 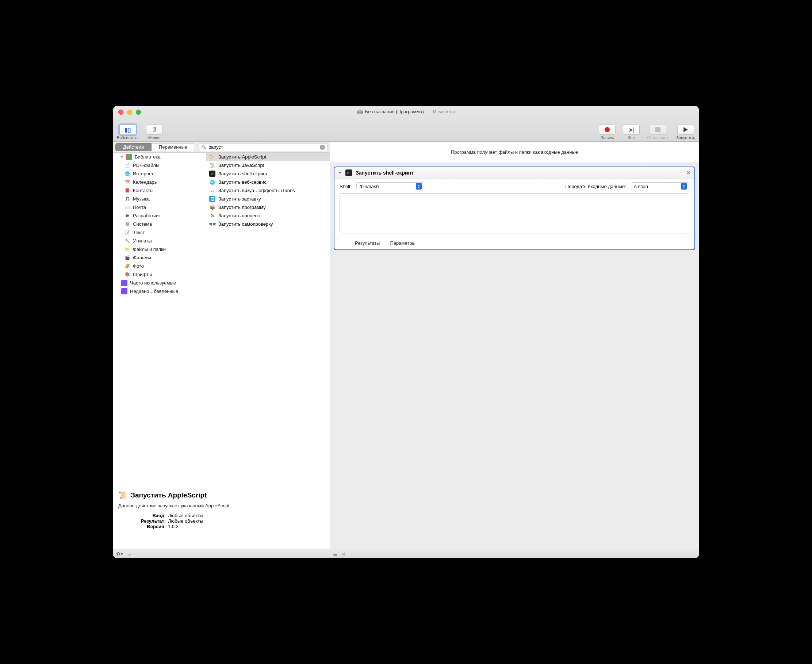 I want to click on script-textarea, so click(x=515, y=213).